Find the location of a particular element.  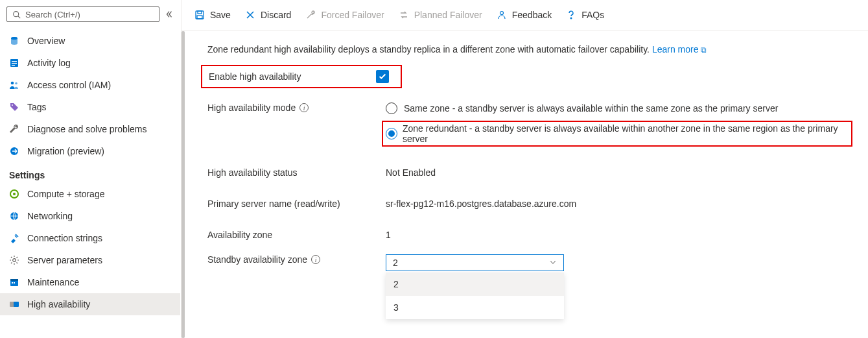

compute-icon is located at coordinates (14, 194).